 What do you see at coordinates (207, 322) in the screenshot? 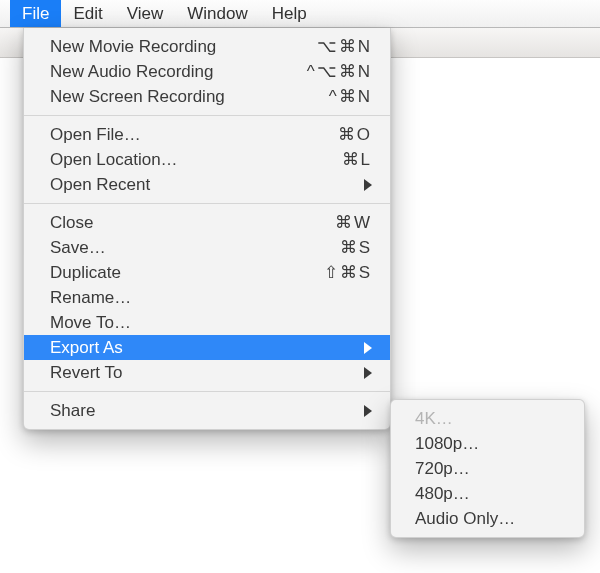
I see `menu-item-move-to: Move To…` at bounding box center [207, 322].